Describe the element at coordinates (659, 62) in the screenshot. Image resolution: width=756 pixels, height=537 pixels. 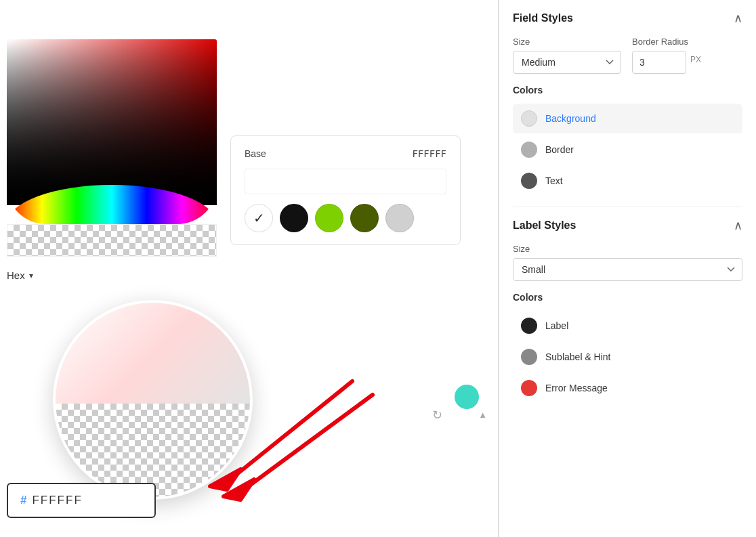
I see `border-radius-input` at that location.